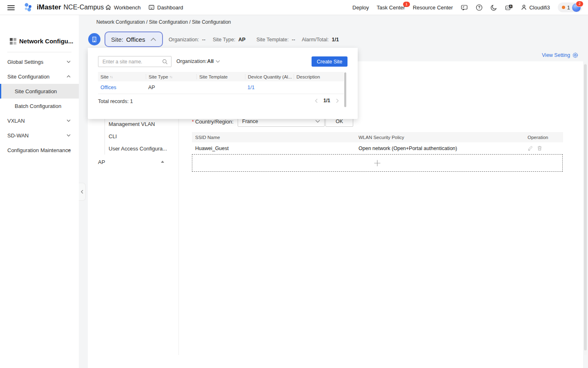 Image resolution: width=588 pixels, height=368 pixels. Describe the element at coordinates (270, 77) in the screenshot. I see `col-device-quantity: Device Quantity (Al...` at that location.